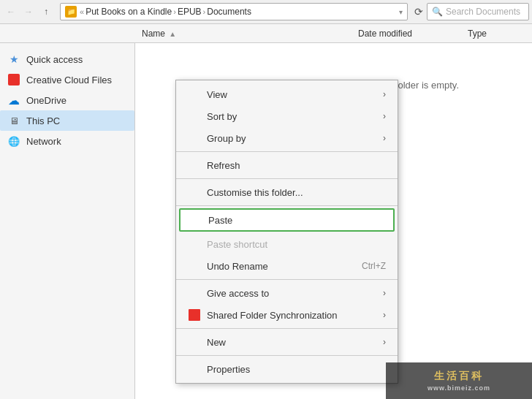 The image size is (532, 399). What do you see at coordinates (54, 60) in the screenshot?
I see `sidebar-label: Quick access` at bounding box center [54, 60].